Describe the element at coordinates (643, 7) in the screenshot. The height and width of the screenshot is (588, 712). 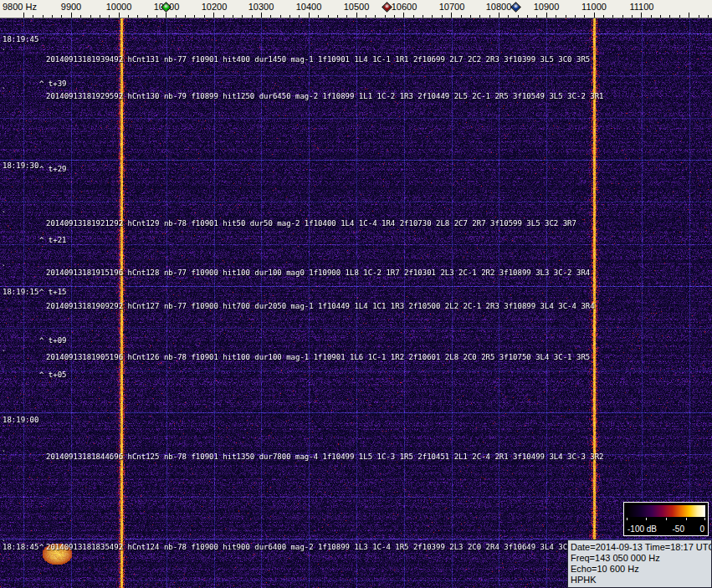
I see `ruler-label: 11100` at that location.